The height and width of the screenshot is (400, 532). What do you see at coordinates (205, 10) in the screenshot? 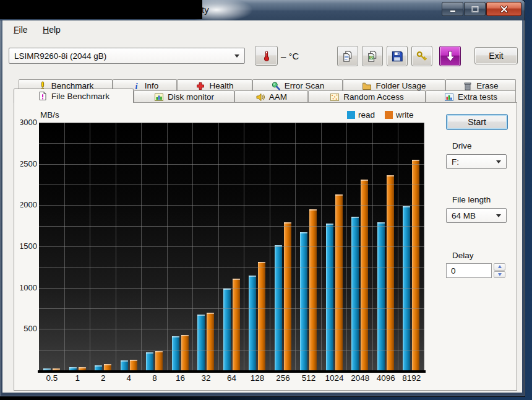
I see `window-title: ty` at bounding box center [205, 10].